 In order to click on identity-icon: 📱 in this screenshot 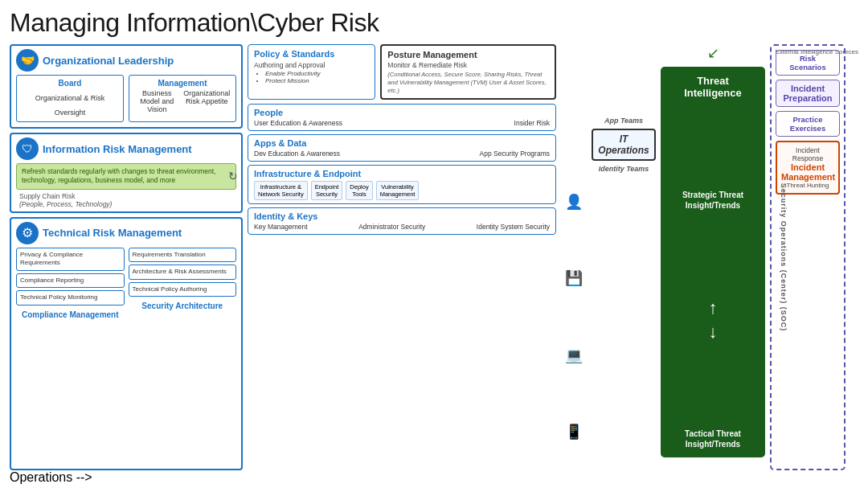, I will do `click(574, 432)`.